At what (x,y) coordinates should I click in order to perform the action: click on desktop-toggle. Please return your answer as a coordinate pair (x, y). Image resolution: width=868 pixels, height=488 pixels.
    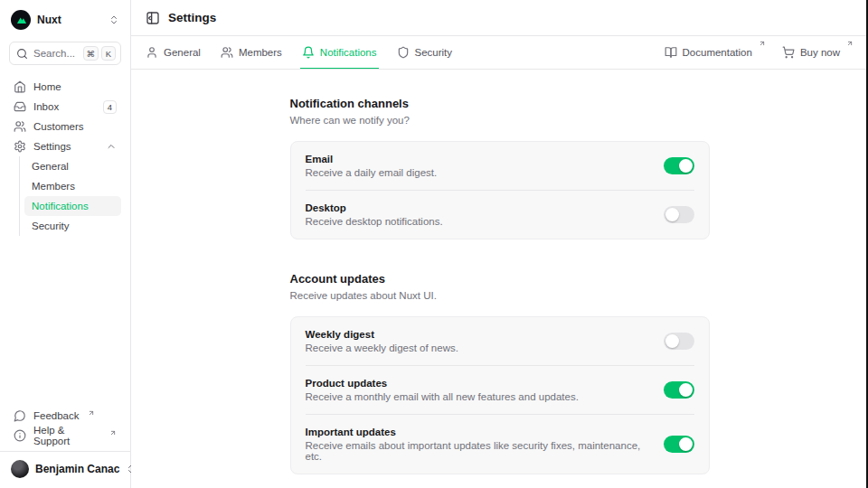
    Looking at the image, I should click on (679, 215).